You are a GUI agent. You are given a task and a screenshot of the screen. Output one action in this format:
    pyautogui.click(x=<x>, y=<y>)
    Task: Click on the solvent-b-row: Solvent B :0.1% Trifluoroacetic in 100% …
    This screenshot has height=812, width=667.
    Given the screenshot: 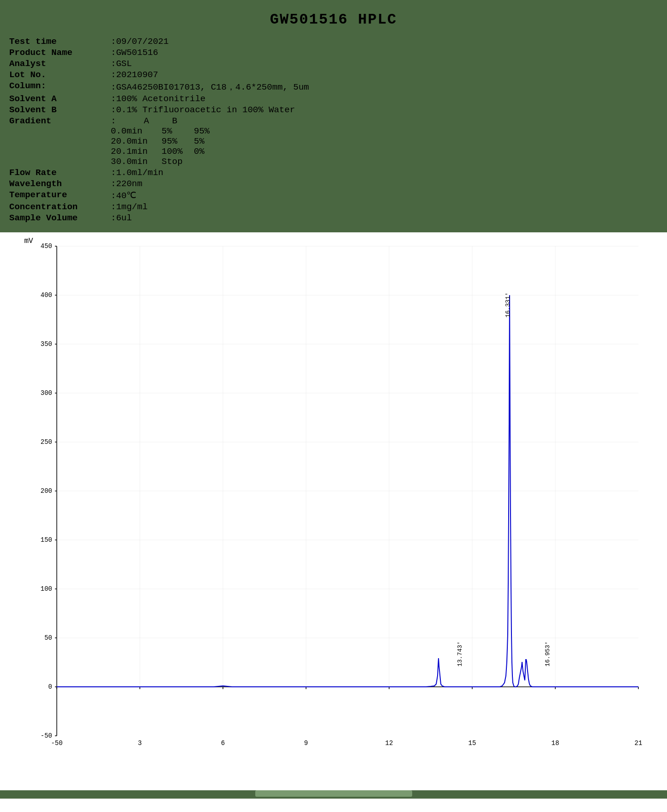 What is the action you would take?
    pyautogui.click(x=333, y=110)
    